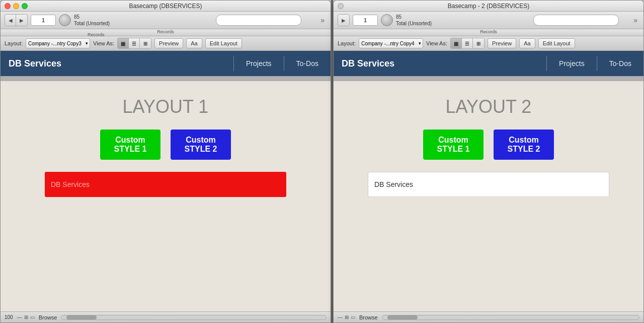 The width and height of the screenshot is (644, 323). What do you see at coordinates (223, 43) in the screenshot?
I see `edit-layout-button-1: Edit Layout` at bounding box center [223, 43].